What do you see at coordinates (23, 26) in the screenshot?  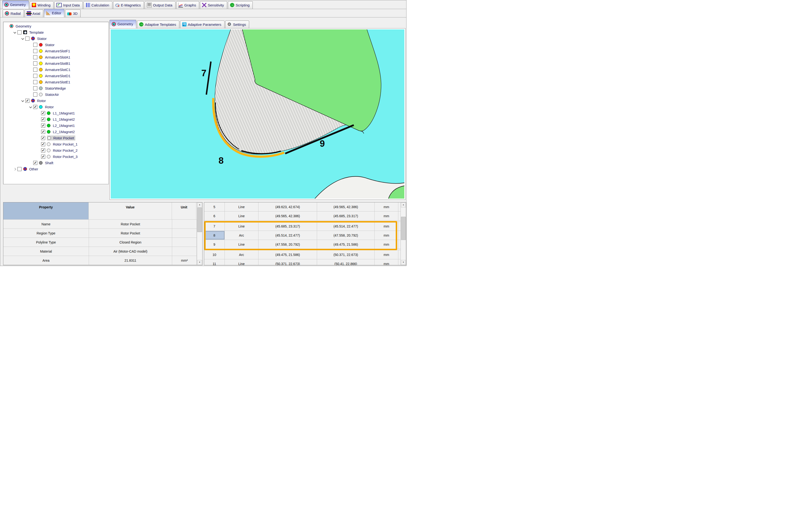 I see `tree-item-label: Geometry` at bounding box center [23, 26].